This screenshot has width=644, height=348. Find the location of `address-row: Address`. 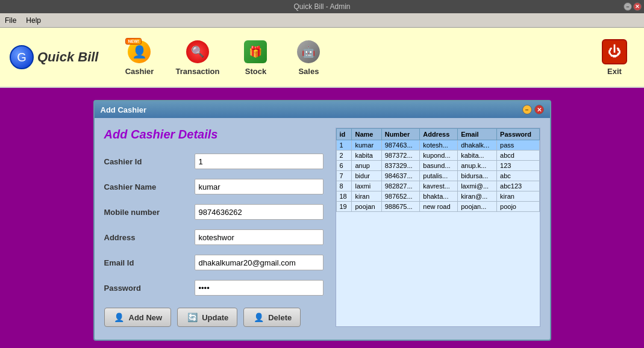

address-row: Address is located at coordinates (214, 237).